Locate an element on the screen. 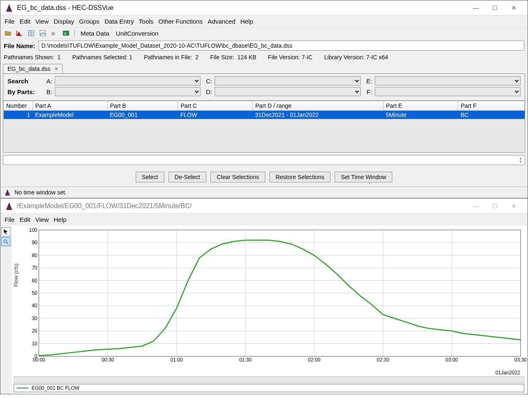 The image size is (528, 420). part-e-label: E: is located at coordinates (368, 81).